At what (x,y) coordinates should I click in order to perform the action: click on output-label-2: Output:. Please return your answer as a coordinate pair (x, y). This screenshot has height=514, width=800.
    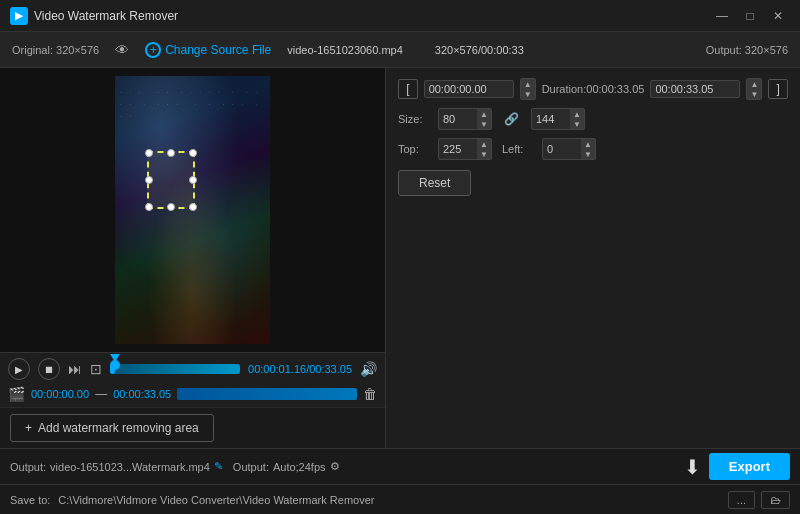
    Looking at the image, I should click on (251, 467).